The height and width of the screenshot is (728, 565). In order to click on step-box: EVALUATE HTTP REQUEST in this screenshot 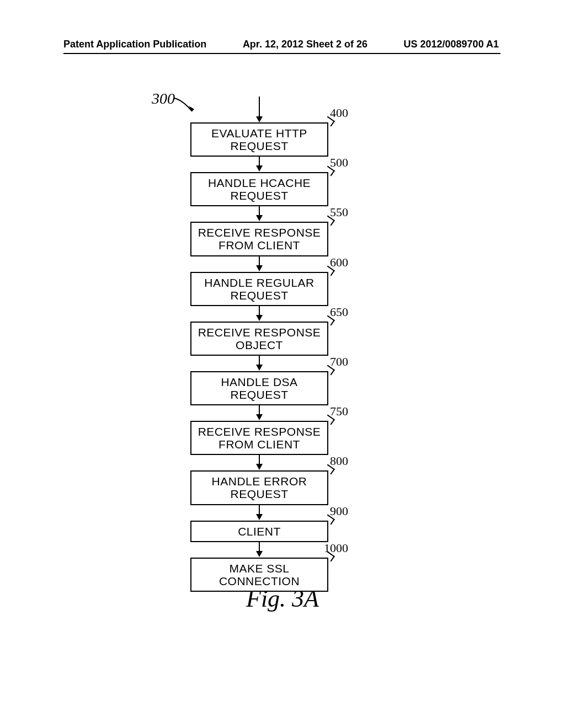, I will do `click(259, 140)`.